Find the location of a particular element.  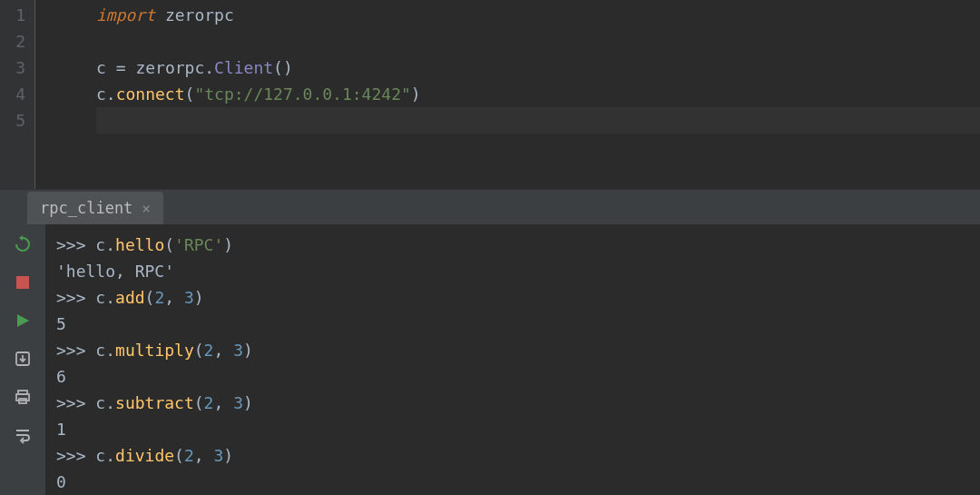

console-input-line: >>> c.hello('RPC') is located at coordinates (518, 245).